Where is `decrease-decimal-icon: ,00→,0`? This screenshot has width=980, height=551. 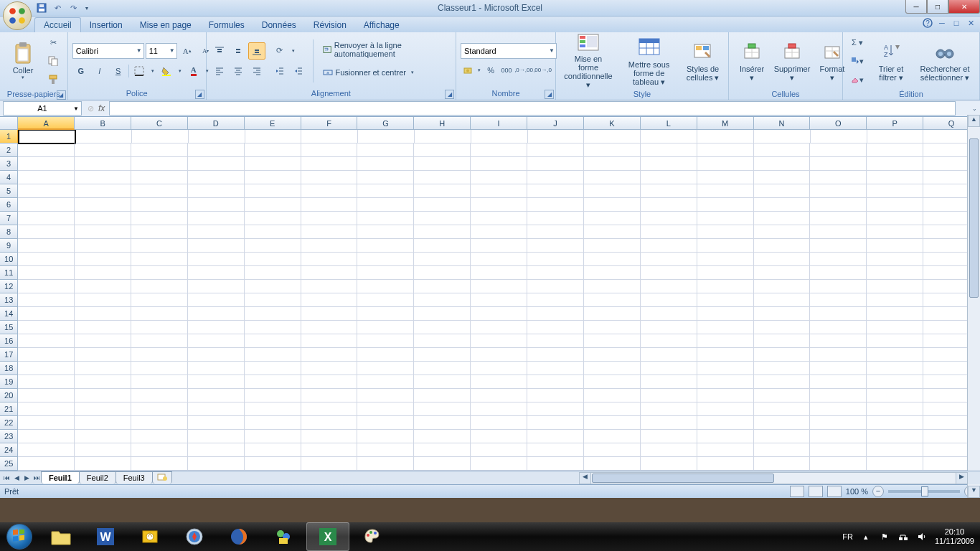 decrease-decimal-icon: ,00→,0 is located at coordinates (542, 70).